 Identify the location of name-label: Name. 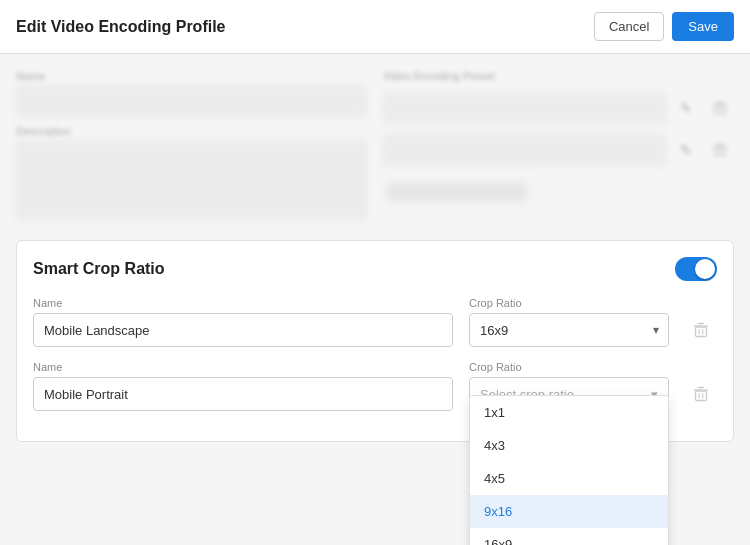
(192, 76).